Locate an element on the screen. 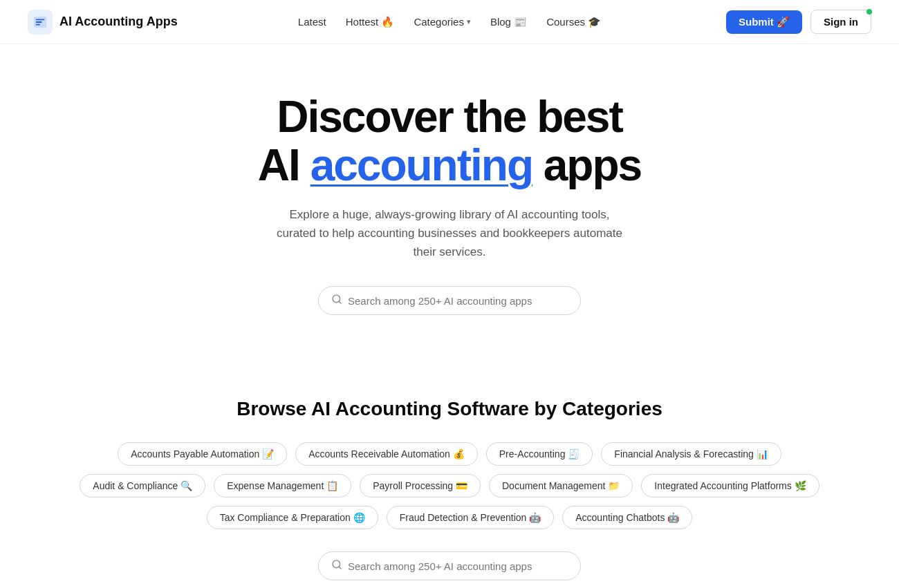 The width and height of the screenshot is (899, 588). category-tag-fraud-detection: Fraud Detection & Prevention 🤖 is located at coordinates (470, 518).